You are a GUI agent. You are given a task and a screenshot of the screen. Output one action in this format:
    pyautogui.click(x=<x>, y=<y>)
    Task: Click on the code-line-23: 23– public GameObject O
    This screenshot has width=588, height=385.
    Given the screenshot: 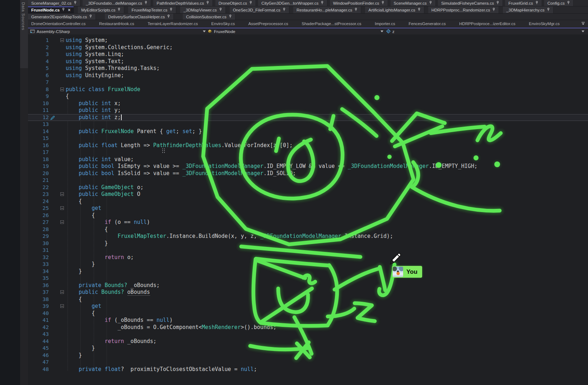 What is the action you would take?
    pyautogui.click(x=308, y=194)
    